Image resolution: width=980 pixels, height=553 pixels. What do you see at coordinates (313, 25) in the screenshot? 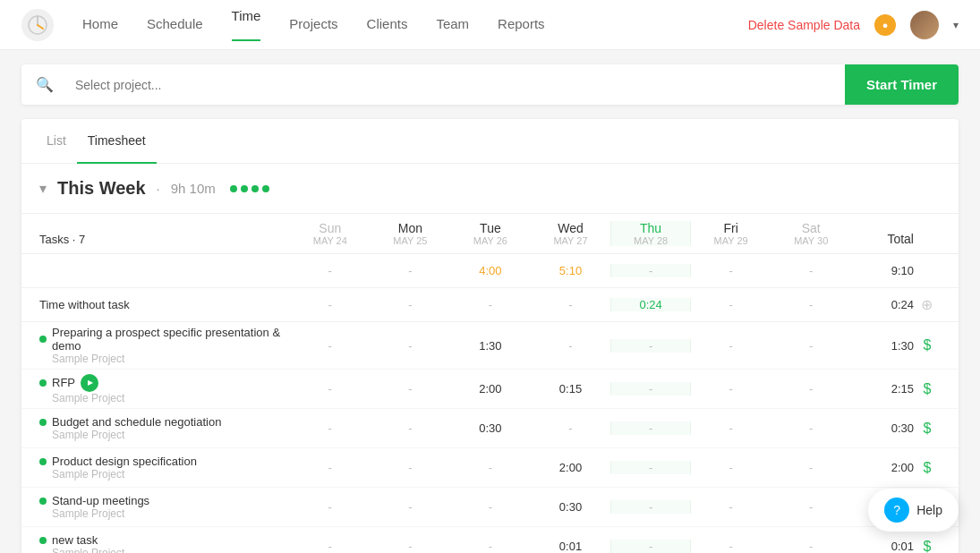
I see `main-nav: Home Schedule Time Projects Clients Team…` at bounding box center [313, 25].